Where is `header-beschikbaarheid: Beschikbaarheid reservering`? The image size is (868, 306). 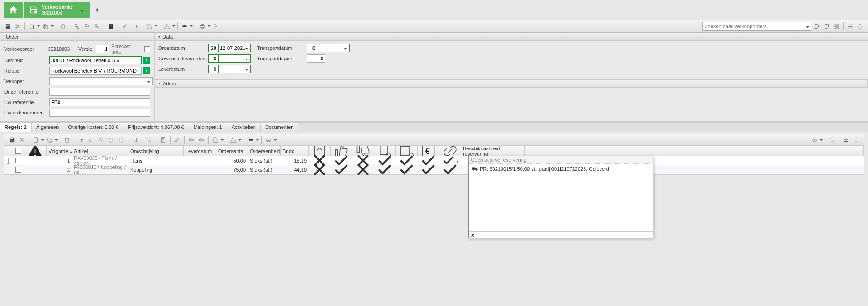
header-beschikbaarheid: Beschikbaarheid reservering is located at coordinates (493, 151).